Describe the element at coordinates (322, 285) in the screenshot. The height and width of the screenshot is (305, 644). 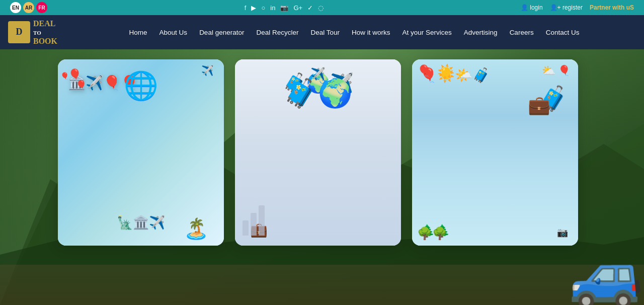
I see `road` at that location.